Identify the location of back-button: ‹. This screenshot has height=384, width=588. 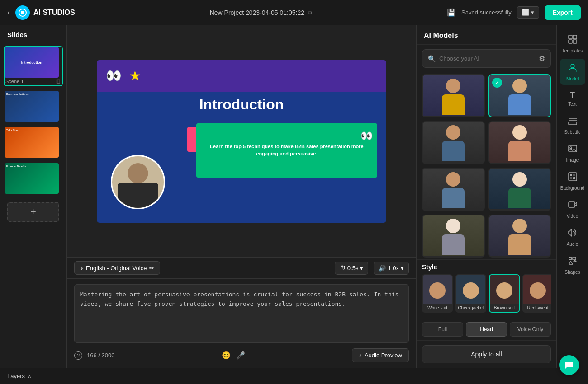
(9, 13).